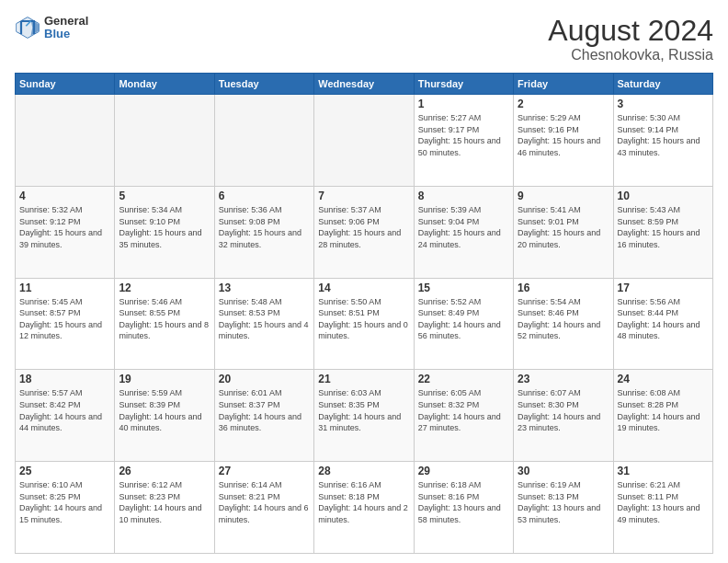 The image size is (728, 563). What do you see at coordinates (463, 379) in the screenshot?
I see `day-number: 22` at bounding box center [463, 379].